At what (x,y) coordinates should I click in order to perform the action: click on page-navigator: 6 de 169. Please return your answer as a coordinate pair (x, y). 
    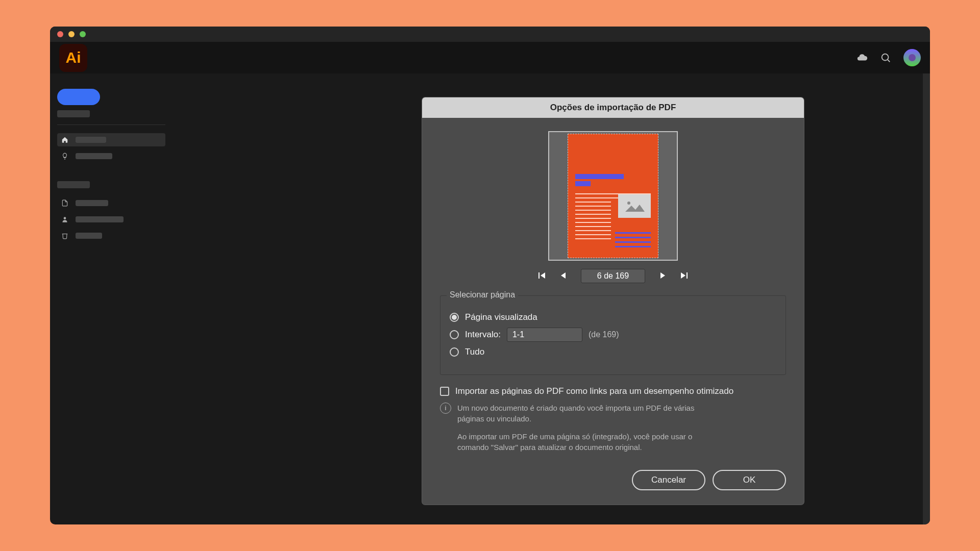
    Looking at the image, I should click on (613, 276).